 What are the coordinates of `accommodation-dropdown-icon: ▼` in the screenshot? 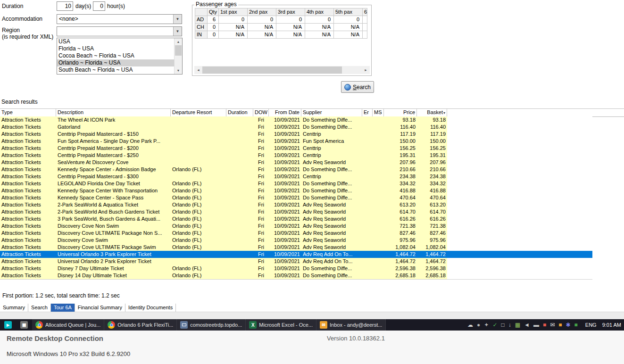 It's located at (177, 19).